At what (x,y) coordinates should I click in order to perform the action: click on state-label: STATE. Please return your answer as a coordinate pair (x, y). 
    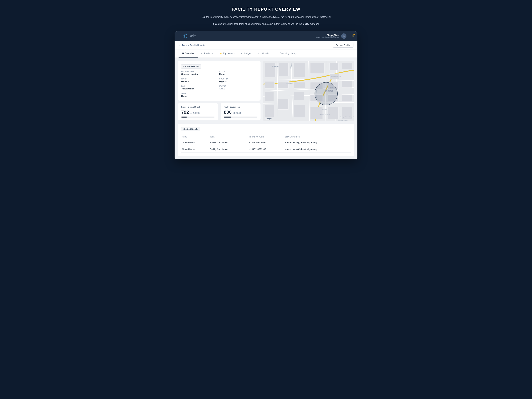
    Looking at the image, I should click on (238, 72).